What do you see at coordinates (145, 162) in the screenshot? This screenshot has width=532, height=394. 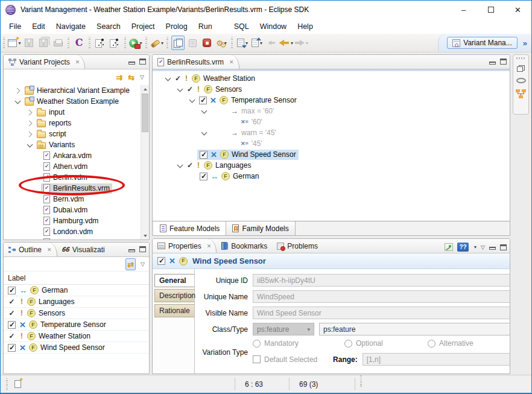 I see `vertical-scrollbar` at bounding box center [145, 162].